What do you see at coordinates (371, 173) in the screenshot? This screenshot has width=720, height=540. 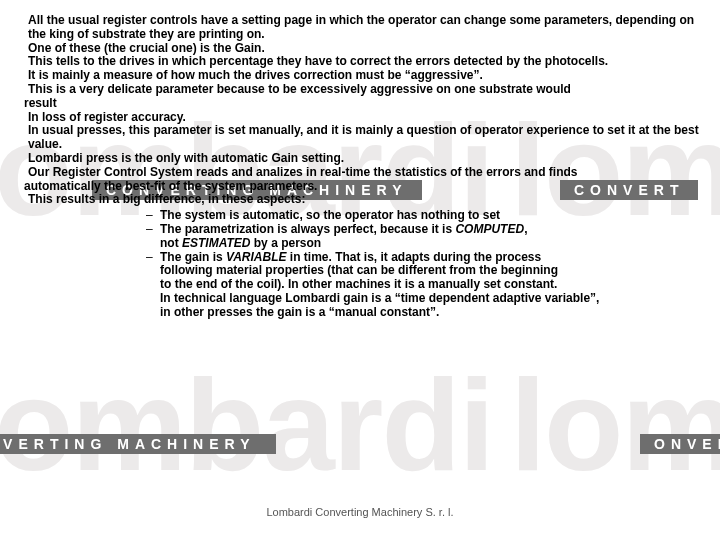 I see `paragraph: Our Register Control System reads and an…` at bounding box center [371, 173].